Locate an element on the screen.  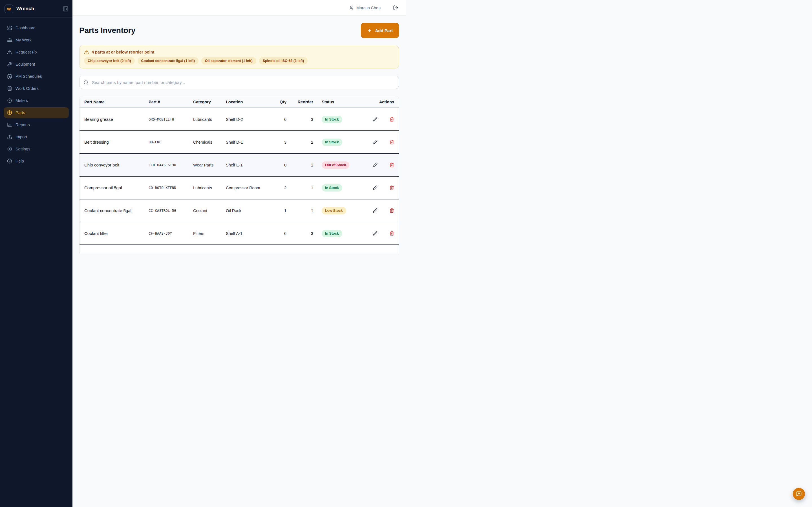
plus-icon is located at coordinates (369, 31).